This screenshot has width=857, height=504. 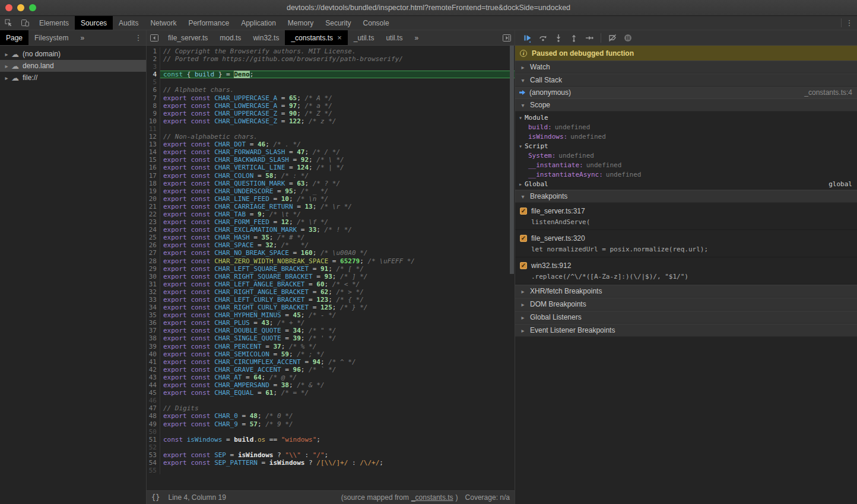 What do you see at coordinates (73, 54) in the screenshot?
I see `tree-item--no-domain-: ▸☁(no domain)` at bounding box center [73, 54].